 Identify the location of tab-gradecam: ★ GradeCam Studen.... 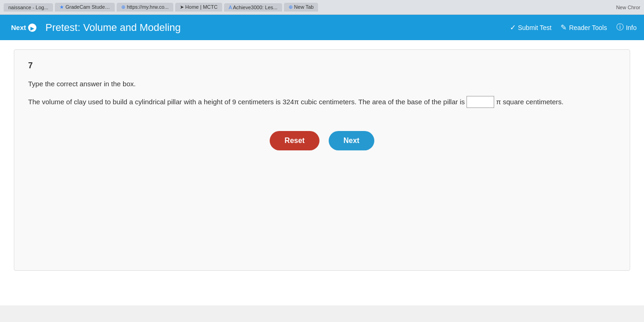
(85, 7).